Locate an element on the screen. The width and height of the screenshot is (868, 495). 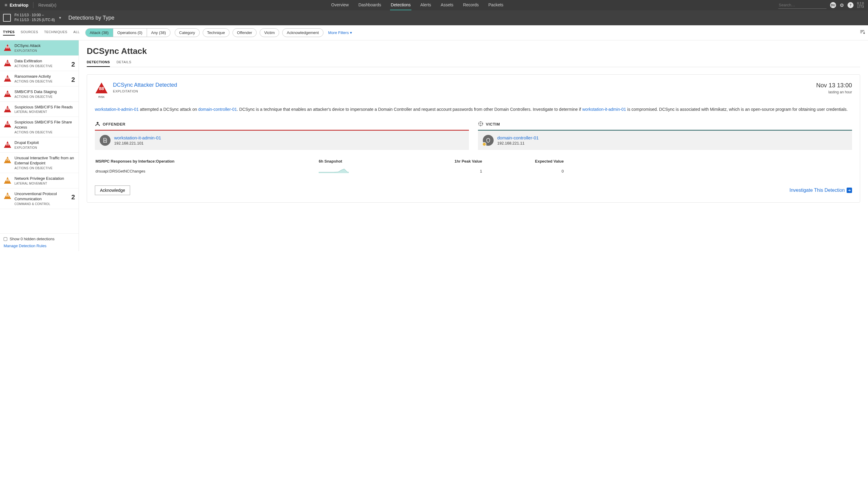
detection-item-title: Unconventional Protocol Communication is located at coordinates (45, 197).